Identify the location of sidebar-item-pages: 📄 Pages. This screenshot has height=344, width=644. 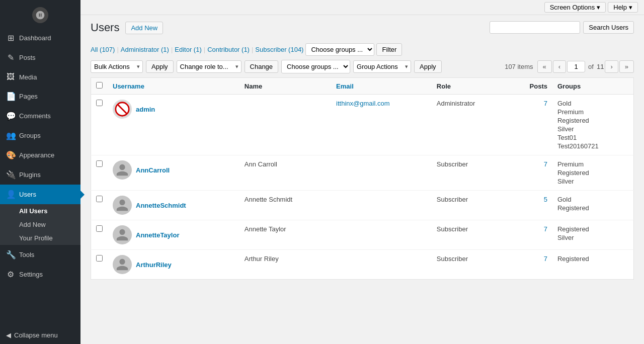
(40, 97).